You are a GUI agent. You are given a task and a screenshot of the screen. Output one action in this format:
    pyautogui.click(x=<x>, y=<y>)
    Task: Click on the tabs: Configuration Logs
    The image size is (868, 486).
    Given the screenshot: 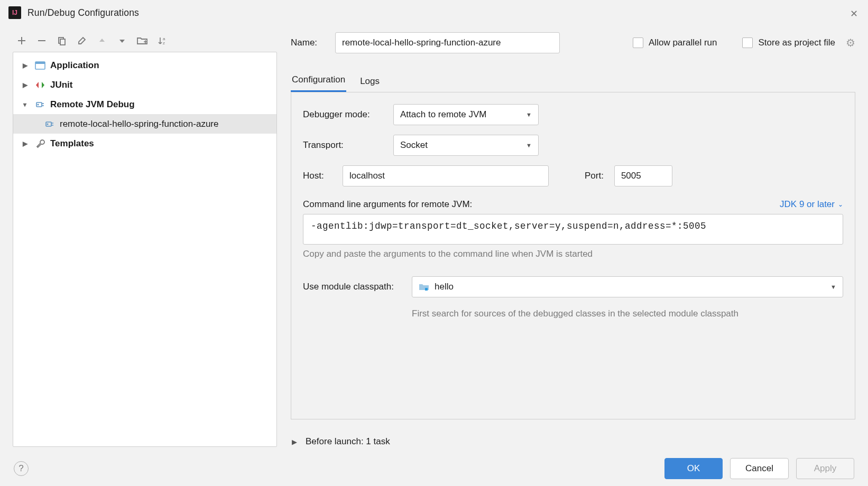 What is the action you would take?
    pyautogui.click(x=573, y=81)
    